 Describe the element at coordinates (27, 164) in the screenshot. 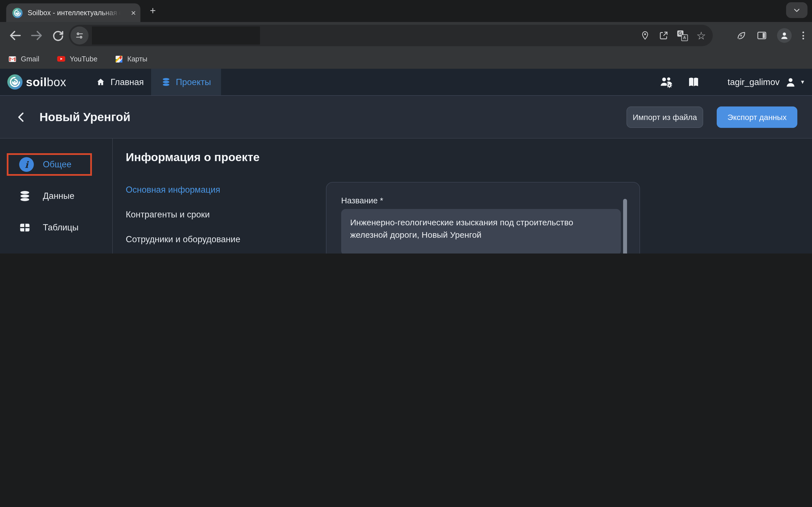

I see `info-icon: i` at that location.